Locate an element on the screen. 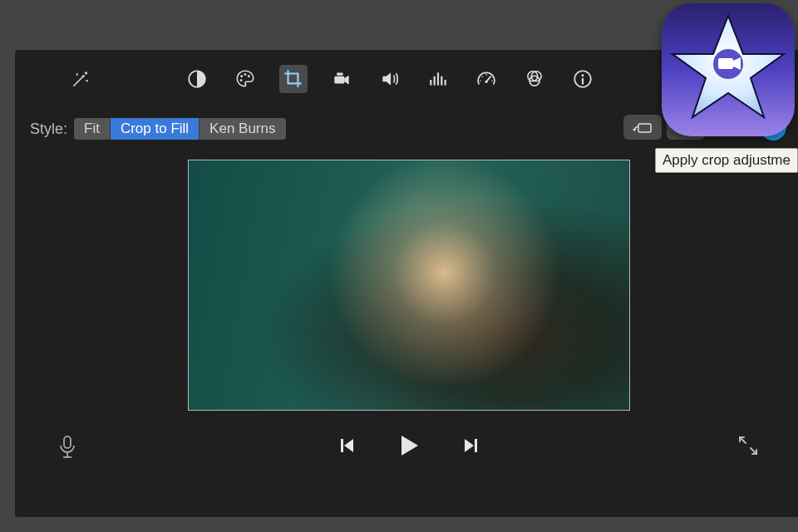  previous-frame-button is located at coordinates (347, 447).